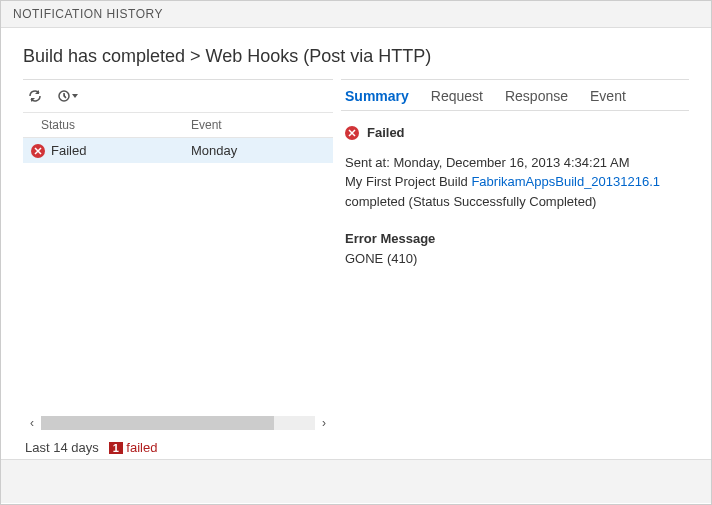 The width and height of the screenshot is (712, 505). What do you see at coordinates (369, 162) in the screenshot?
I see `sent-at-prefix: Sent at:` at bounding box center [369, 162].